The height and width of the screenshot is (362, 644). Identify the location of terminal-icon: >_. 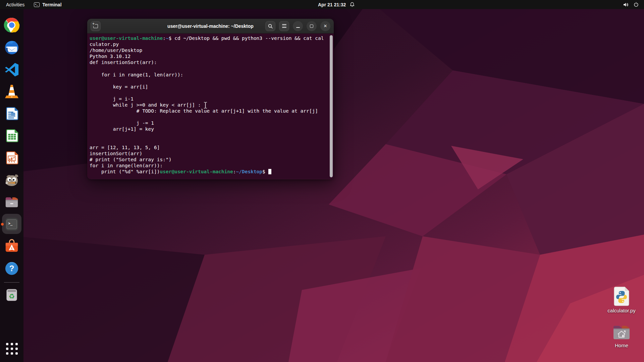
(12, 224).